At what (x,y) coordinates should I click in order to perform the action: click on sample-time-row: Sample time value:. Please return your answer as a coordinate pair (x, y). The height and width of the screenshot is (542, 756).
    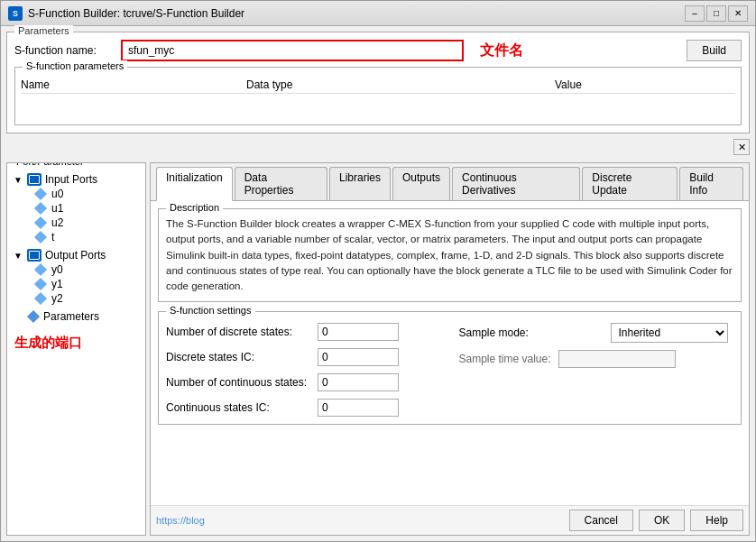
    Looking at the image, I should click on (597, 359).